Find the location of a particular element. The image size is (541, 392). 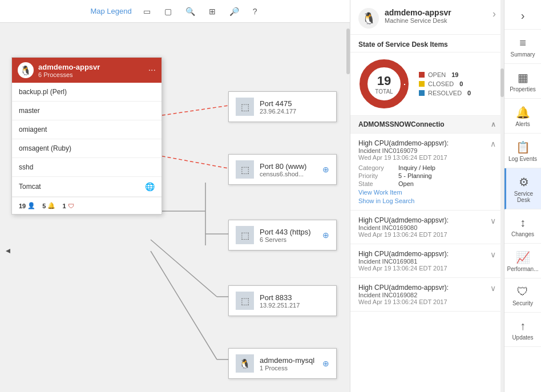

incident-1-date: Wed Apr 19 13:06:24 EDT 2017 is located at coordinates (403, 235).